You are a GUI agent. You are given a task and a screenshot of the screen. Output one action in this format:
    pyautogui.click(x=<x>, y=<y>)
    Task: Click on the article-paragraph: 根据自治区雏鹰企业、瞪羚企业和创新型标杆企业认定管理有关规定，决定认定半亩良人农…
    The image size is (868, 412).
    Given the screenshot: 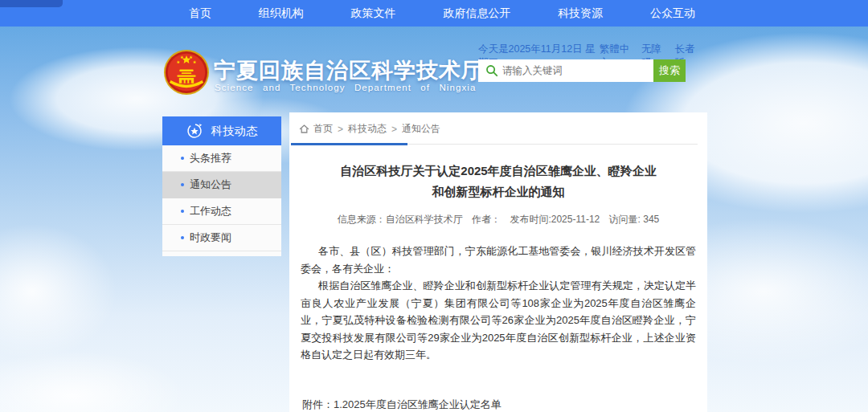 What is the action you would take?
    pyautogui.click(x=498, y=320)
    